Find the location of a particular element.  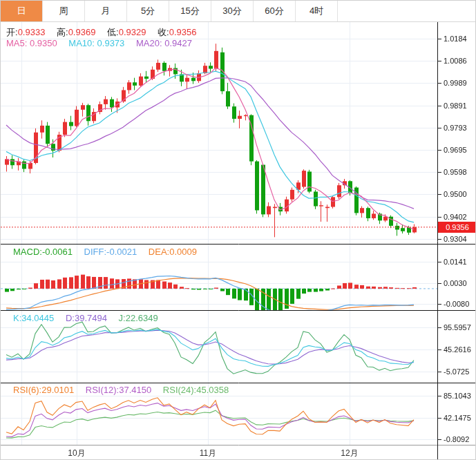

ma-legend: MA5: 0.9350 MA10: 0.9373 MA20: 0.9427 is located at coordinates (104, 43).